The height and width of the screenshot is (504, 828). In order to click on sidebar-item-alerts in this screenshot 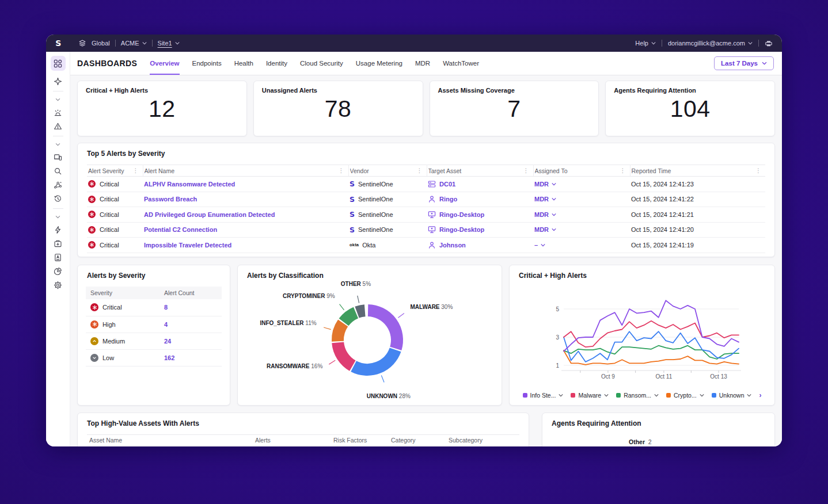, I will do `click(58, 112)`.